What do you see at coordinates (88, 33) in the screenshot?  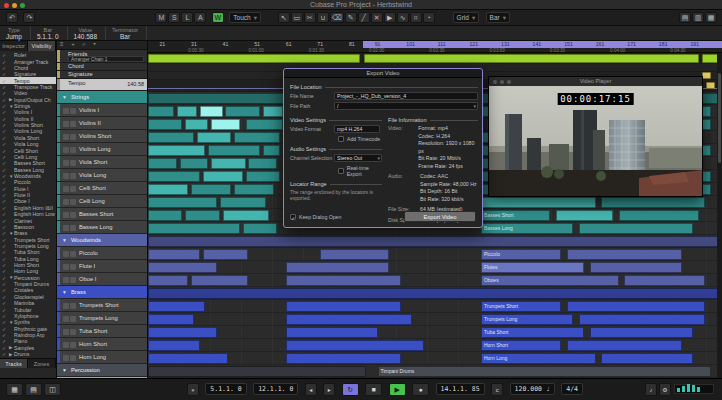 I see `info-line-field: Value140.588` at bounding box center [88, 33].